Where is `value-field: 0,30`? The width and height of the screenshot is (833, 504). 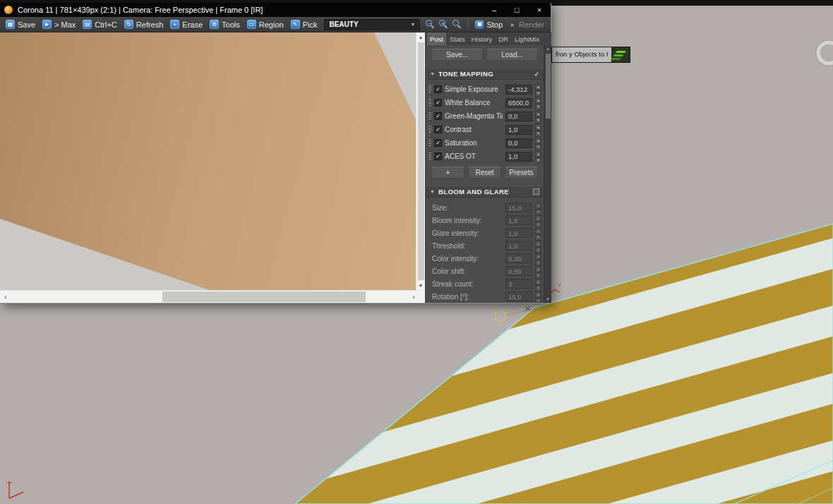
value-field: 0,30 is located at coordinates (519, 258).